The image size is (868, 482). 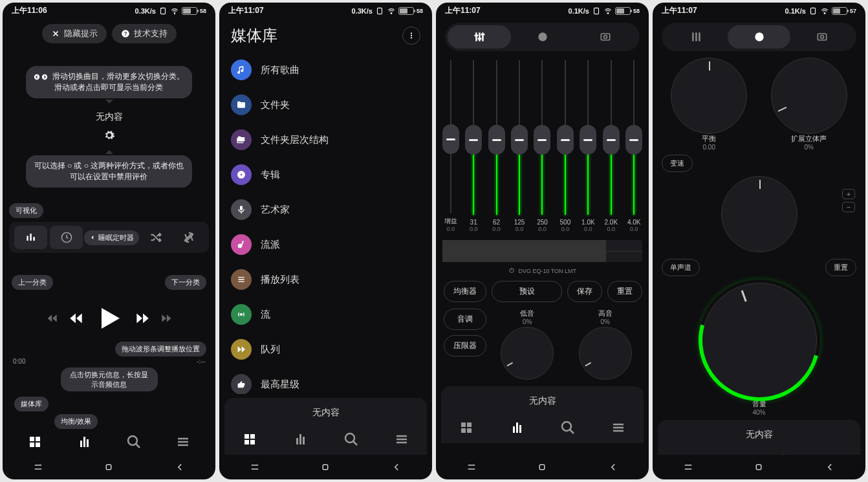 What do you see at coordinates (326, 279) in the screenshot?
I see `list-item: 播放列表` at bounding box center [326, 279].